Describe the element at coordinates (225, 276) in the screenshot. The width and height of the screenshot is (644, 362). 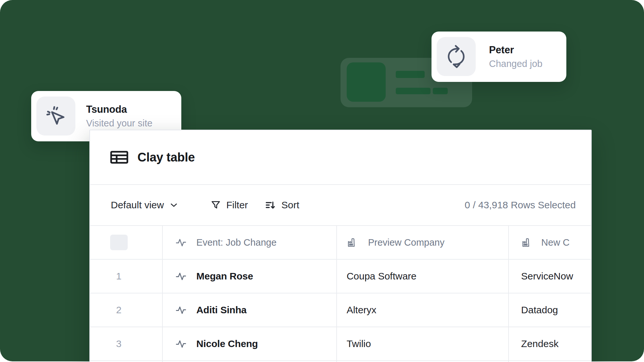
I see `contact-name: Megan Rose` at that location.